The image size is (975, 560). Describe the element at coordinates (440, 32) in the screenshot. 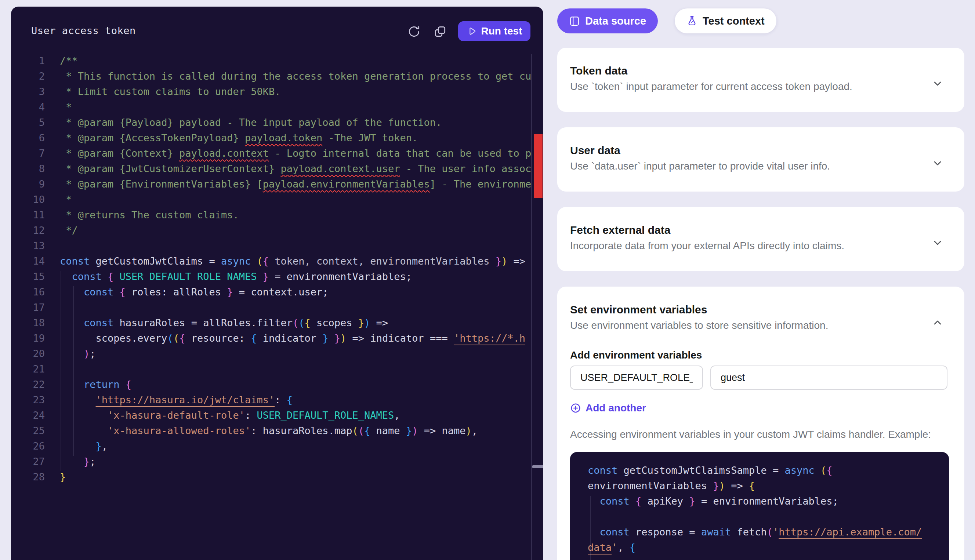

I see `copy-icon` at that location.